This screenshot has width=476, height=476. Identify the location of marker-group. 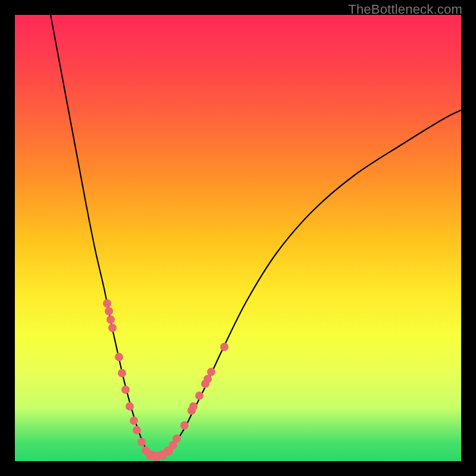
(165, 380).